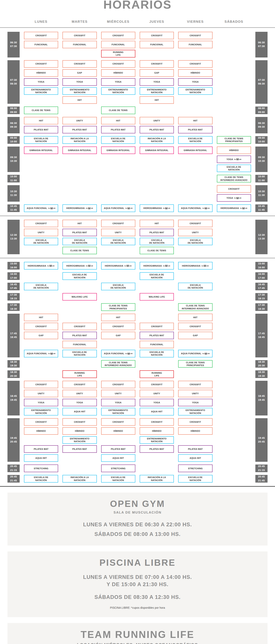 This screenshot has height=644, width=275. What do you see at coordinates (261, 140) in the screenshot?
I see `time-label-right: 09:0010:00` at bounding box center [261, 140].